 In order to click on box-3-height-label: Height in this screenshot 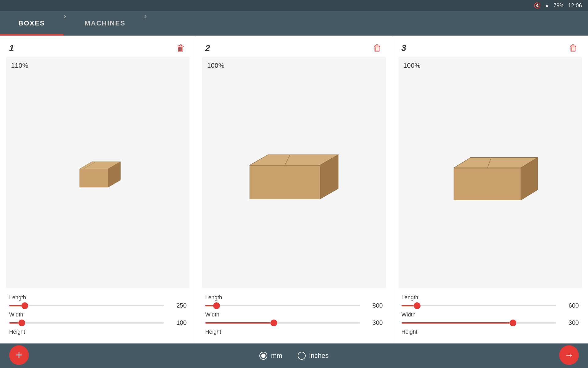, I will do `click(490, 332)`.